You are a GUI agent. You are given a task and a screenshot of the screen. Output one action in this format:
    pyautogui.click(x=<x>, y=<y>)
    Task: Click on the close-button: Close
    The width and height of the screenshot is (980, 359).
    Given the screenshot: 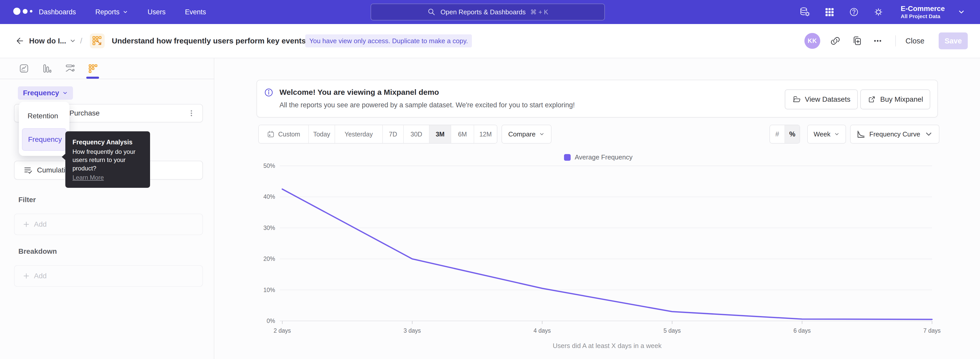 What is the action you would take?
    pyautogui.click(x=915, y=41)
    